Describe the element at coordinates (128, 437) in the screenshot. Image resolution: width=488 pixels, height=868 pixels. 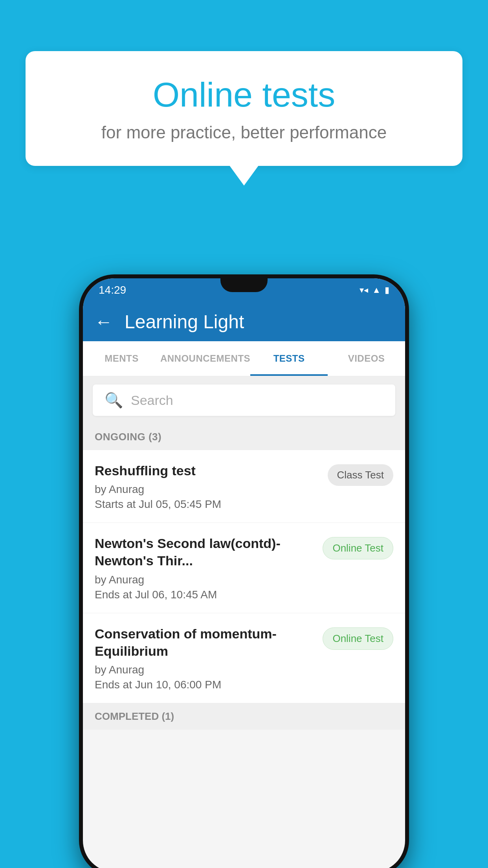
I see `ongoing-label: ONGOING (3)` at that location.